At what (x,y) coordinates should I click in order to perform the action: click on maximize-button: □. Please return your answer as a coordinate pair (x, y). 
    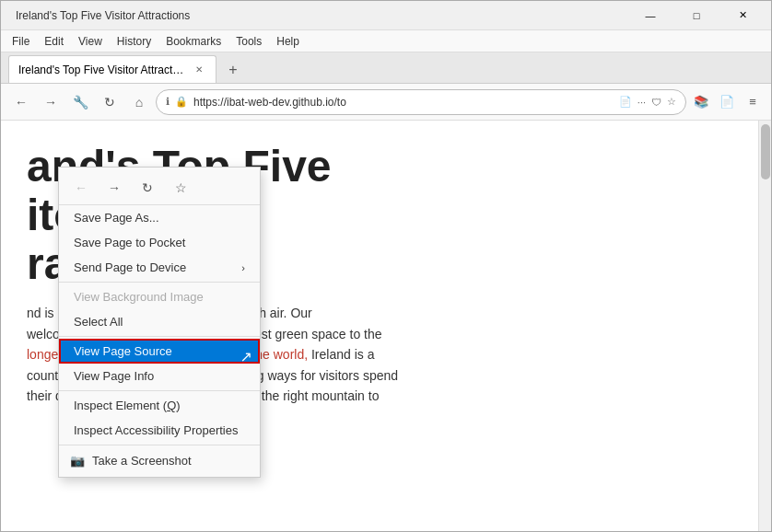
    Looking at the image, I should click on (696, 16).